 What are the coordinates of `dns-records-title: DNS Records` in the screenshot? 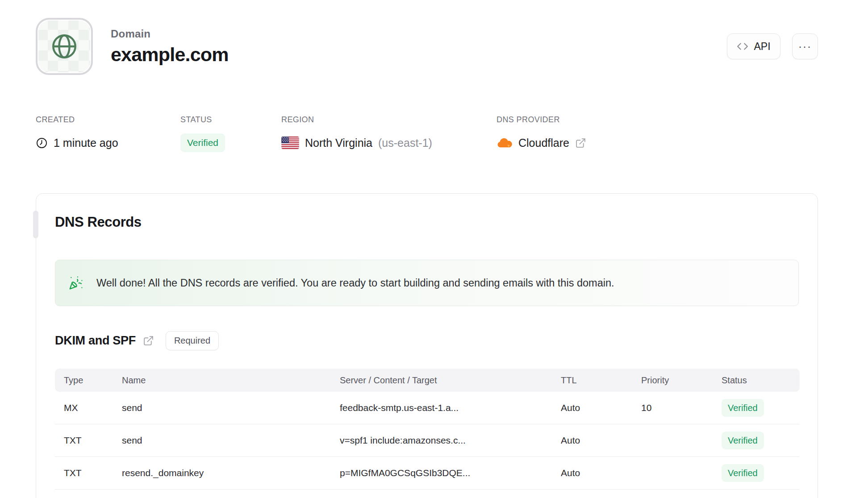 It's located at (427, 222).